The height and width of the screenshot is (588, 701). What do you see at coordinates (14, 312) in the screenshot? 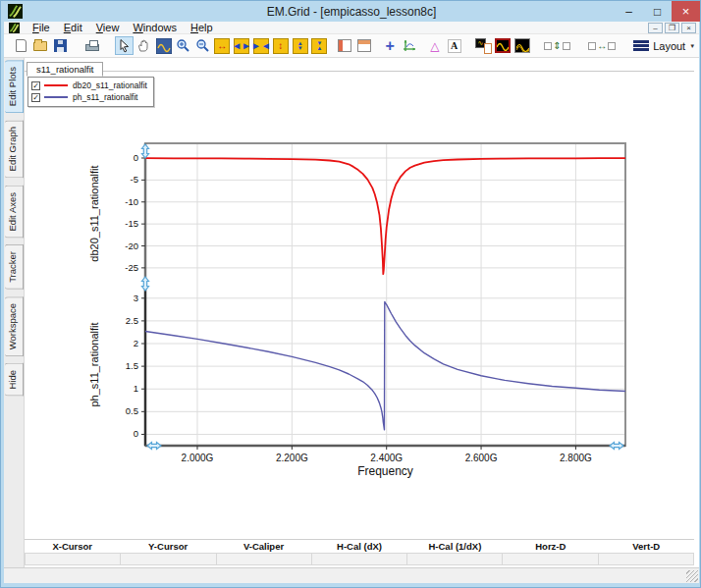
I see `sidebar: Edit Plots Edit Graph Edit Axes Tracker …` at bounding box center [14, 312].